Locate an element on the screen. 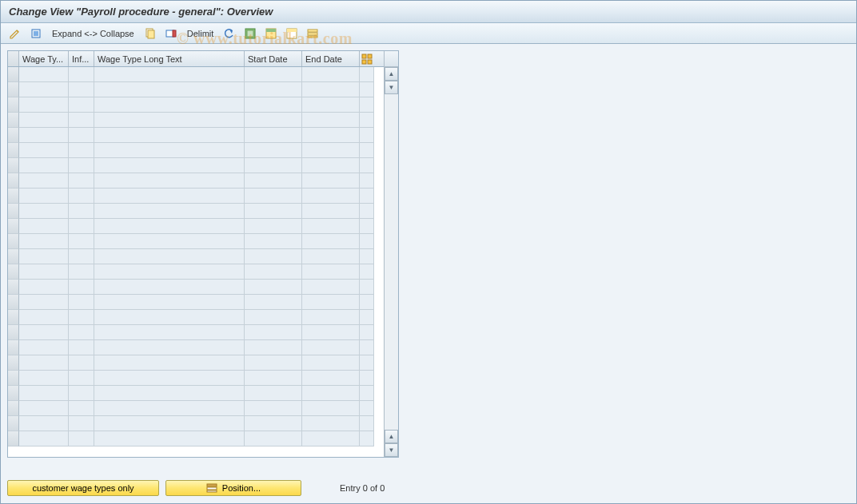 The width and height of the screenshot is (857, 504). select-all-icon is located at coordinates (250, 34).